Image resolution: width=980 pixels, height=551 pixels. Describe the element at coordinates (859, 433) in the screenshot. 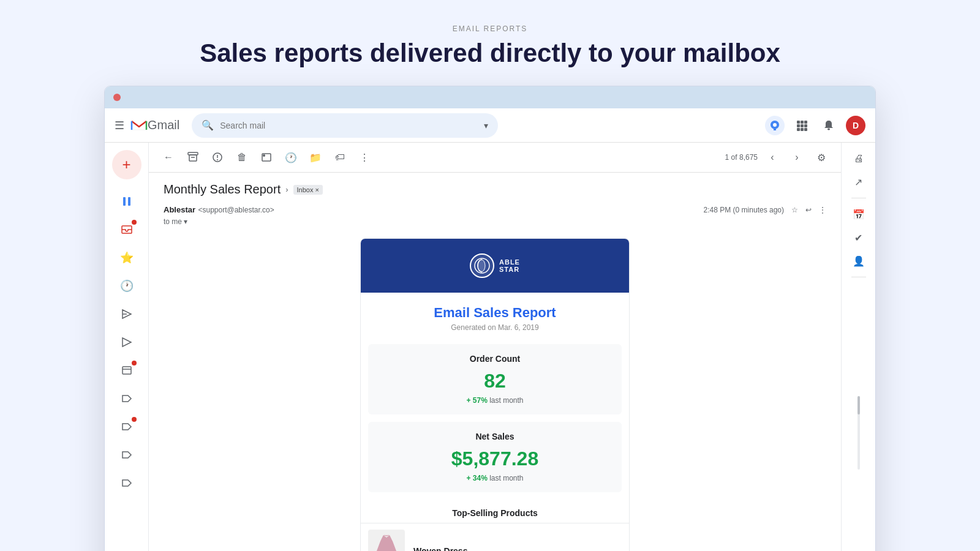

I see `scrollbar-track` at that location.